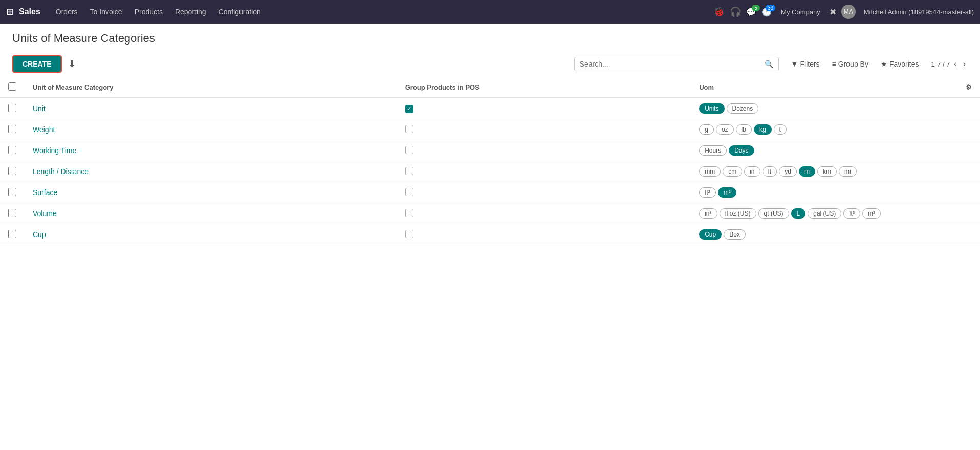 The height and width of the screenshot is (450, 980). Describe the element at coordinates (735, 12) in the screenshot. I see `headset-icon: 🎧` at that location.